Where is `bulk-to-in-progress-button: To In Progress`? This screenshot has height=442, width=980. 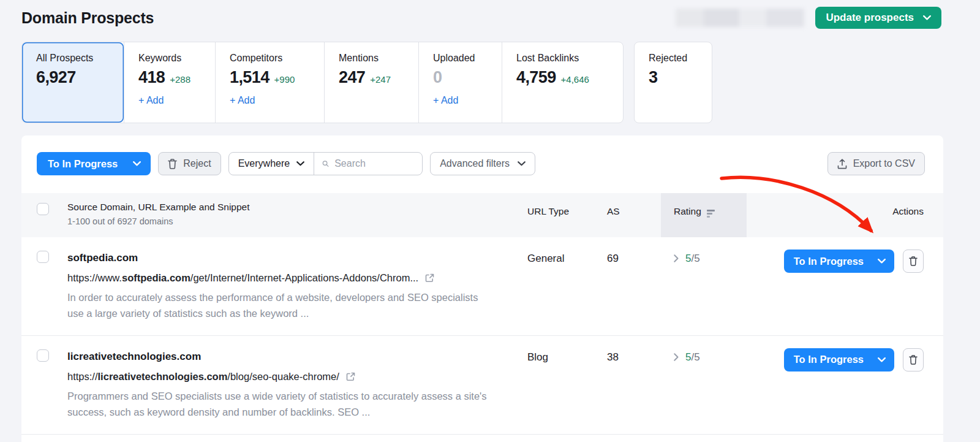 bulk-to-in-progress-button: To In Progress is located at coordinates (94, 164).